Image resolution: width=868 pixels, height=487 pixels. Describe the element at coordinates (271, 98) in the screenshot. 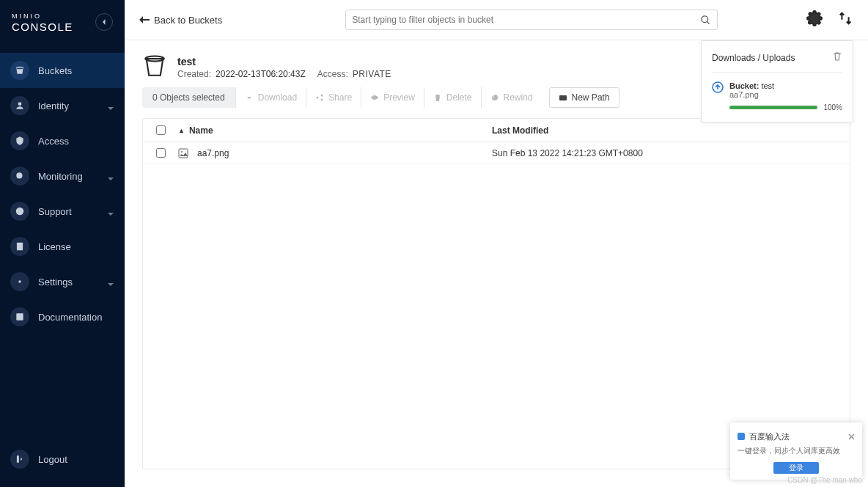

I see `download-button: Download` at that location.